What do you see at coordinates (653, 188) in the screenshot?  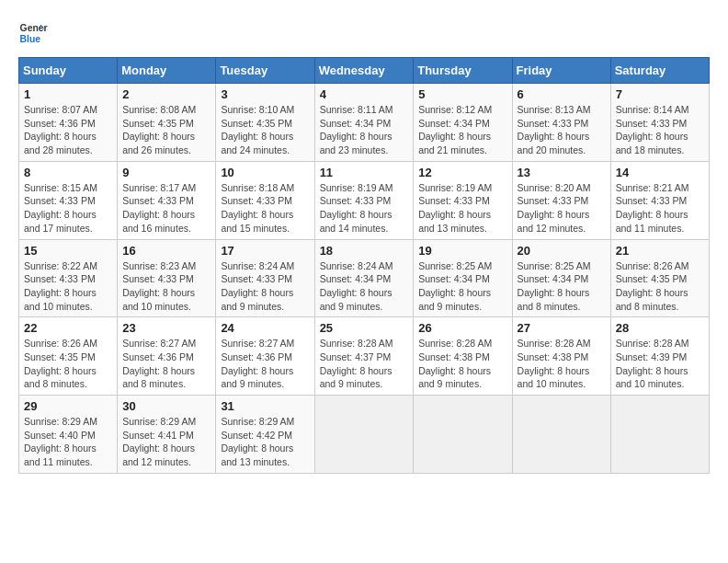 I see `sunrise-label: Sunrise: 8:21 AM` at bounding box center [653, 188].